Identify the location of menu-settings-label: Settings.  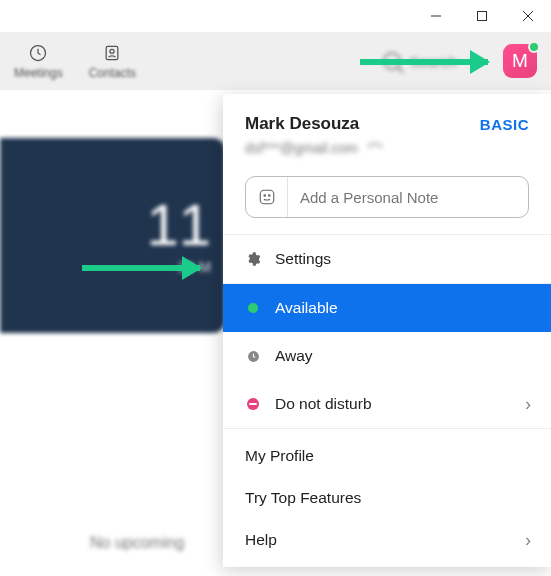
(303, 259).